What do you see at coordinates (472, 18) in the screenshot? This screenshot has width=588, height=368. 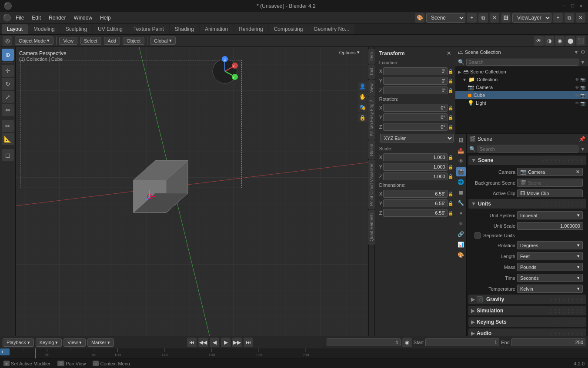 I see `scene-new: +` at bounding box center [472, 18].